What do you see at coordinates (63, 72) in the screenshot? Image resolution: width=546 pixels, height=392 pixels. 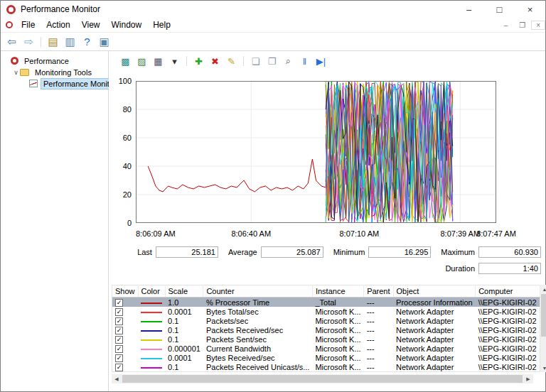 I see `tree-item-label: Monitoring Tools` at bounding box center [63, 72].